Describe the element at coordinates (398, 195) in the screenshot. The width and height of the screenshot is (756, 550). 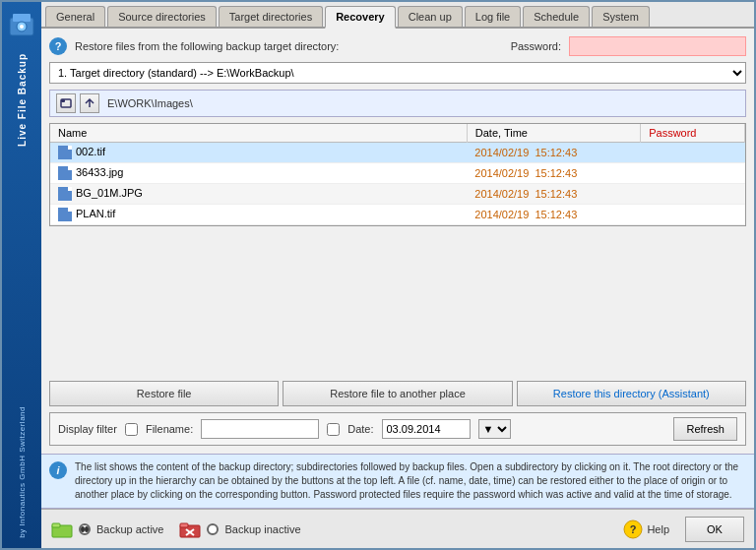
I see `table-row: BG_01M.JPG 2014/02/19 15:12:43` at that location.